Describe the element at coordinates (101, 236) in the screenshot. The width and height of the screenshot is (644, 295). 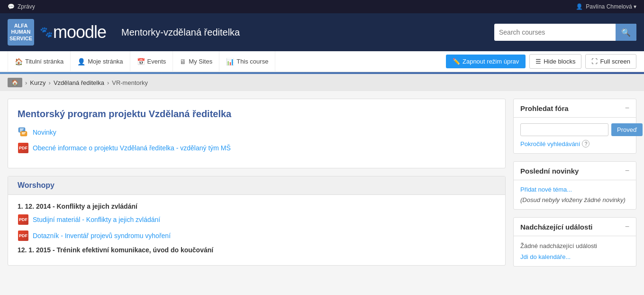
I see `dotaznik-link: Dotazník - Inventář projevů syndromu vyh…` at that location.